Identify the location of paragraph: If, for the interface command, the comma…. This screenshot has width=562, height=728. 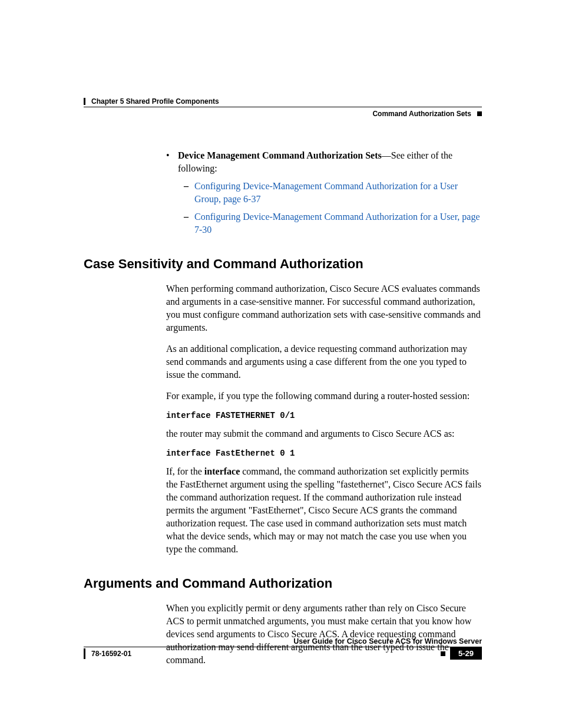
(324, 510).